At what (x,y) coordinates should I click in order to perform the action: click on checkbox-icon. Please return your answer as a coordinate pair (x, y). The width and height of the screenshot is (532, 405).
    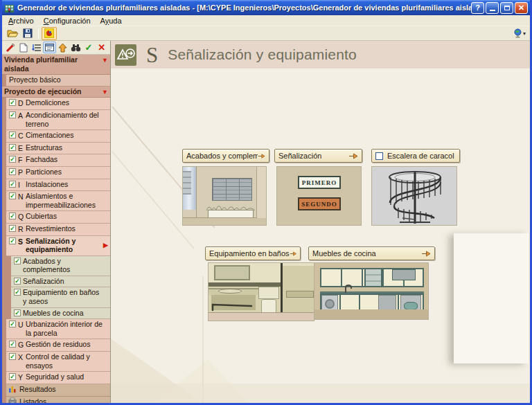
    Looking at the image, I should click on (380, 156).